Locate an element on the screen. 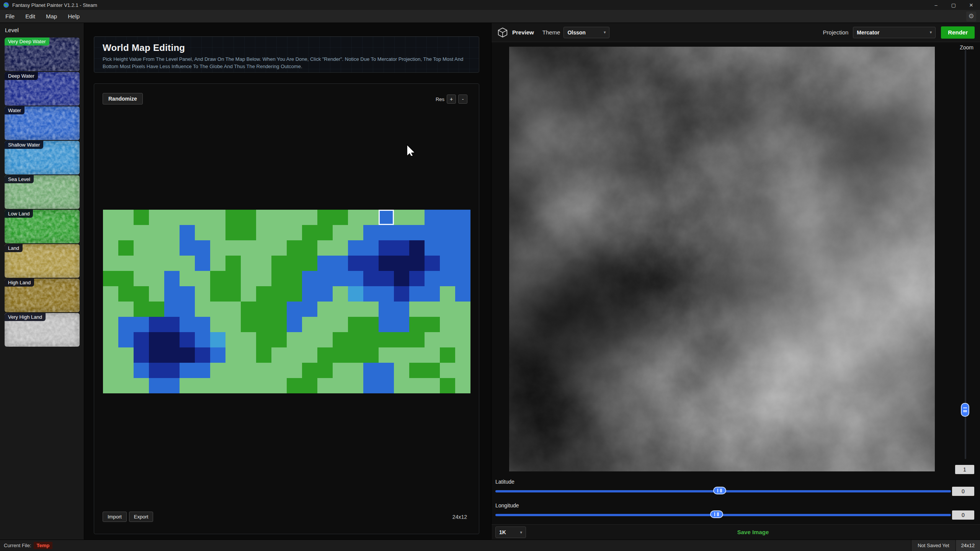 The height and width of the screenshot is (551, 980). maximize-icon: ▢ is located at coordinates (954, 5).